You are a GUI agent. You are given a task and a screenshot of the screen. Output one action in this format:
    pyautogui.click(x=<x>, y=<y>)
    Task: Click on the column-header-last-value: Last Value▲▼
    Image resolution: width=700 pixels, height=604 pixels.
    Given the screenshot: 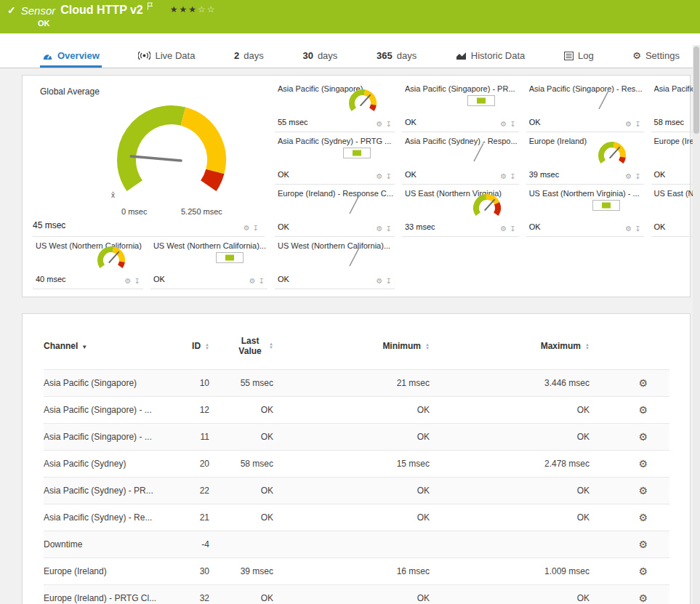 What is the action you would take?
    pyautogui.click(x=241, y=346)
    